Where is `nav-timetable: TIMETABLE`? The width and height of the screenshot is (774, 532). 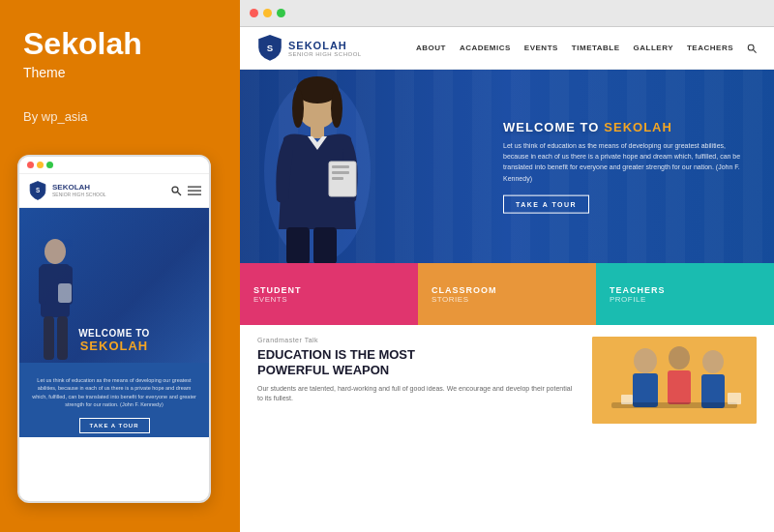 nav-timetable: TIMETABLE is located at coordinates (596, 48).